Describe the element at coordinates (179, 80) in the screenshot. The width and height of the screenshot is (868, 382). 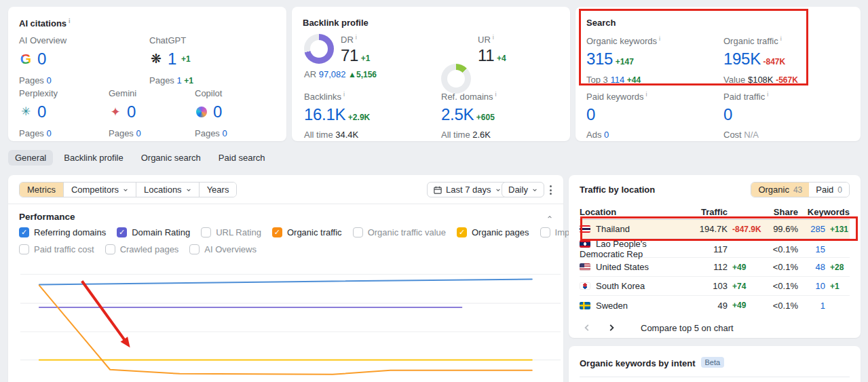
I see `pages-value: 1` at that location.